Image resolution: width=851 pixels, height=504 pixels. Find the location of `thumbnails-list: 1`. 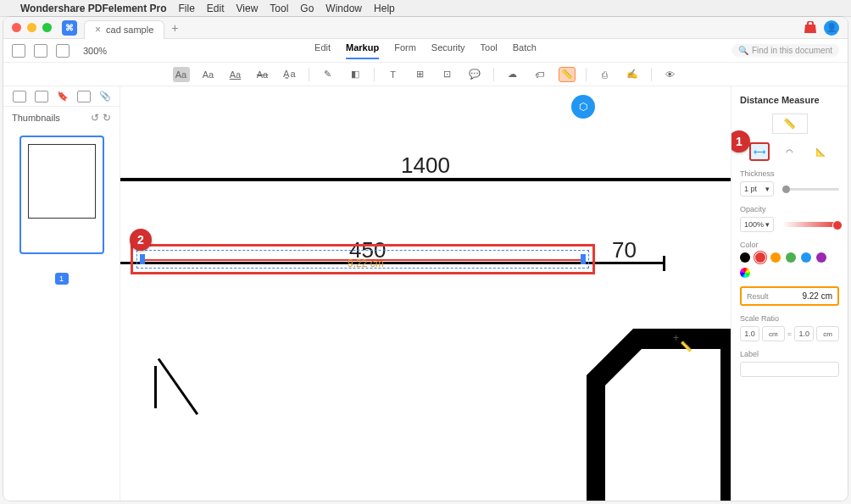

thumbnails-list: 1 is located at coordinates (61, 315).